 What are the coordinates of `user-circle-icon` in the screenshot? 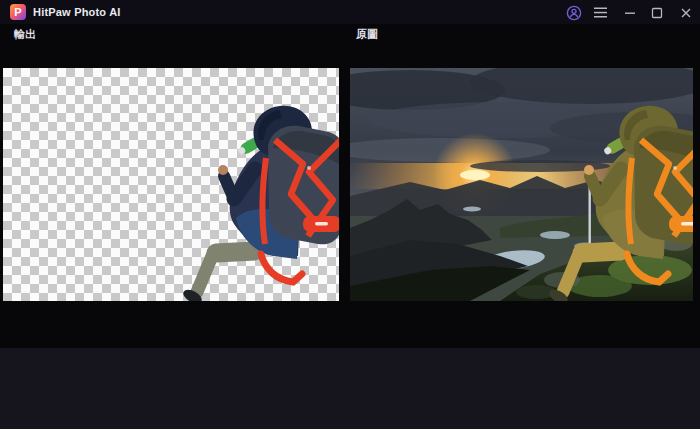 It's located at (574, 13).